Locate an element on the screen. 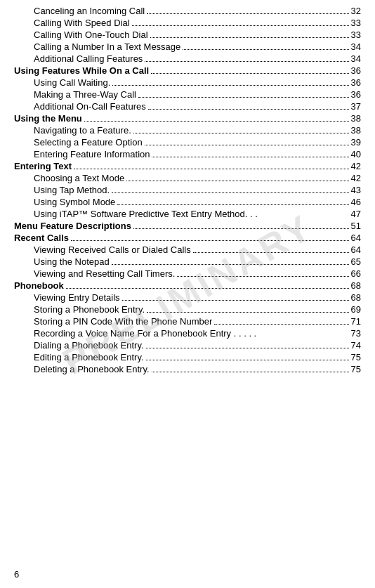 The image size is (375, 588). toc-label: Recent Calls is located at coordinates (41, 237).